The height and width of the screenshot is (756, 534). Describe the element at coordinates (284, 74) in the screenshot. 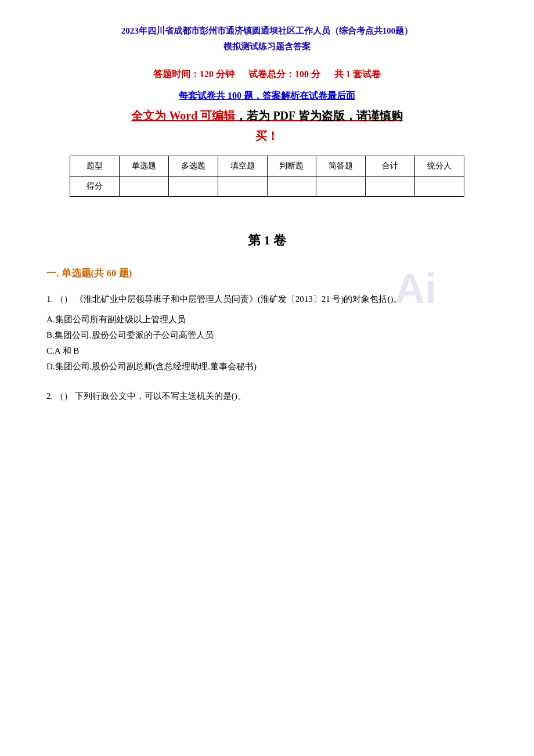

I see `total-score-label: 试卷总分：100 分` at that location.